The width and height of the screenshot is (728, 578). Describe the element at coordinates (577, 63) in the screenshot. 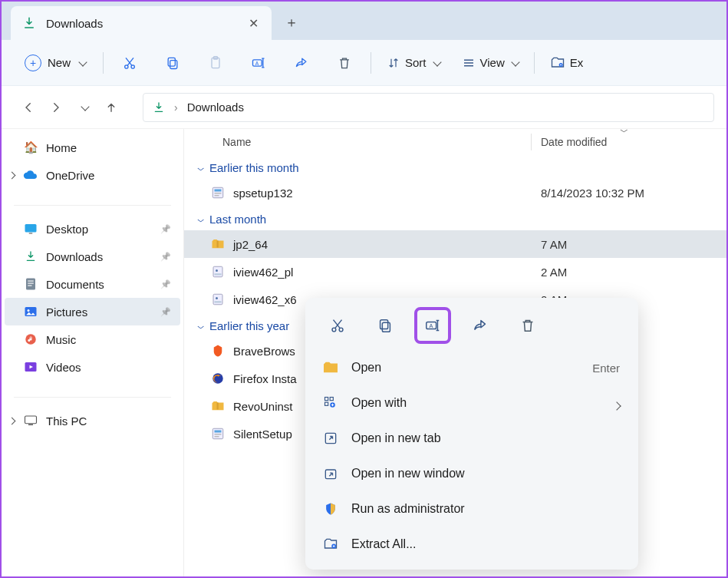

I see `extract-label: Ex` at that location.